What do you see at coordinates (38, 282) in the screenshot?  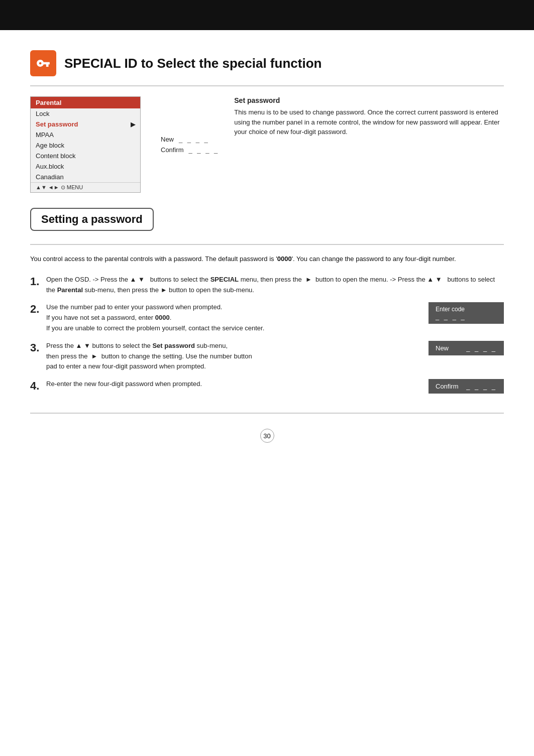 I see `step-1-number: 1.` at bounding box center [38, 282].